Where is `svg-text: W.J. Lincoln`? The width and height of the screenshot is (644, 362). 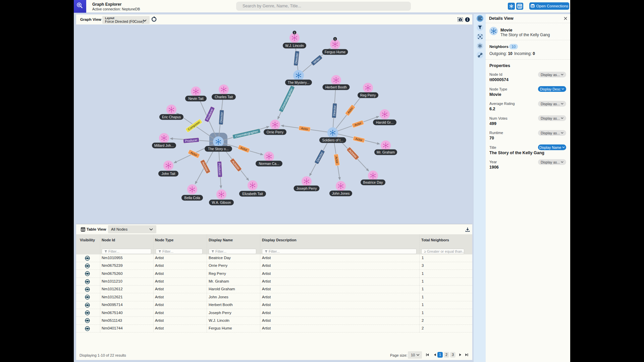 svg-text: W.J. Lincoln is located at coordinates (294, 46).